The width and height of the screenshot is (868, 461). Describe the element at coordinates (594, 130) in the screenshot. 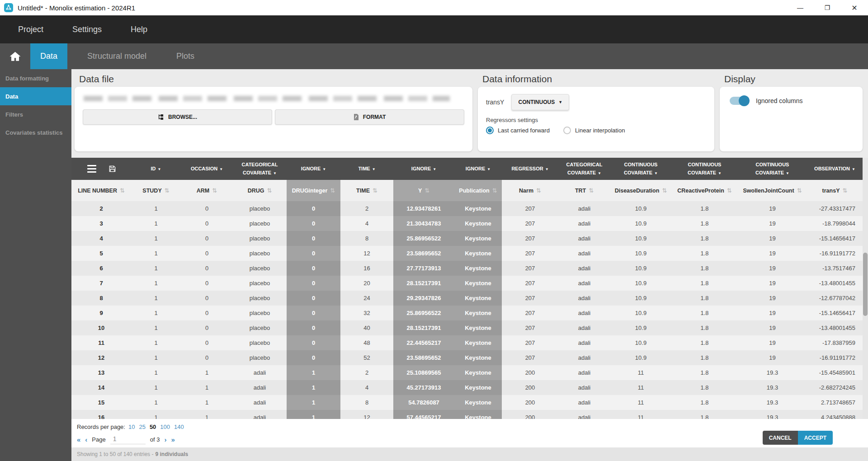

I see `radio-linear-interpolation: Linear interpolation` at that location.